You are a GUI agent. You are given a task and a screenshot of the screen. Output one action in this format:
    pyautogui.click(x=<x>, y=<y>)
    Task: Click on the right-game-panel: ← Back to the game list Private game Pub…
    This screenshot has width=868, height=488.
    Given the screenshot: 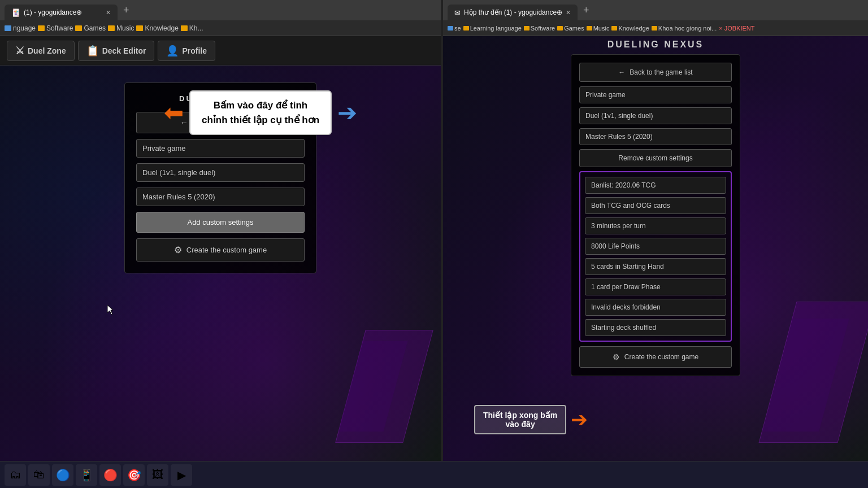 What is the action you would take?
    pyautogui.click(x=656, y=215)
    